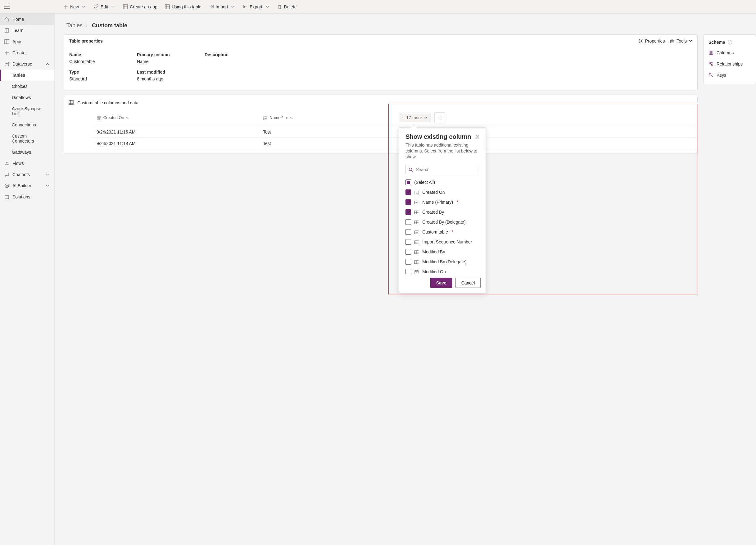  Describe the element at coordinates (114, 118) in the screenshot. I see `column-label: Created On` at that location.